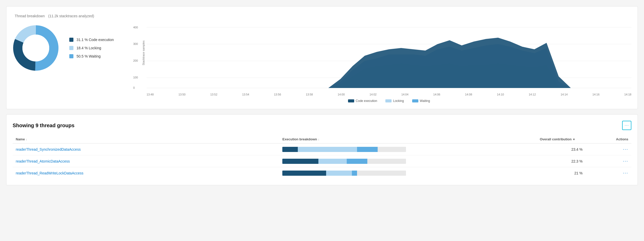 The height and width of the screenshot is (241, 644). Describe the element at coordinates (71, 48) in the screenshot. I see `legend-dot-locking` at that location.